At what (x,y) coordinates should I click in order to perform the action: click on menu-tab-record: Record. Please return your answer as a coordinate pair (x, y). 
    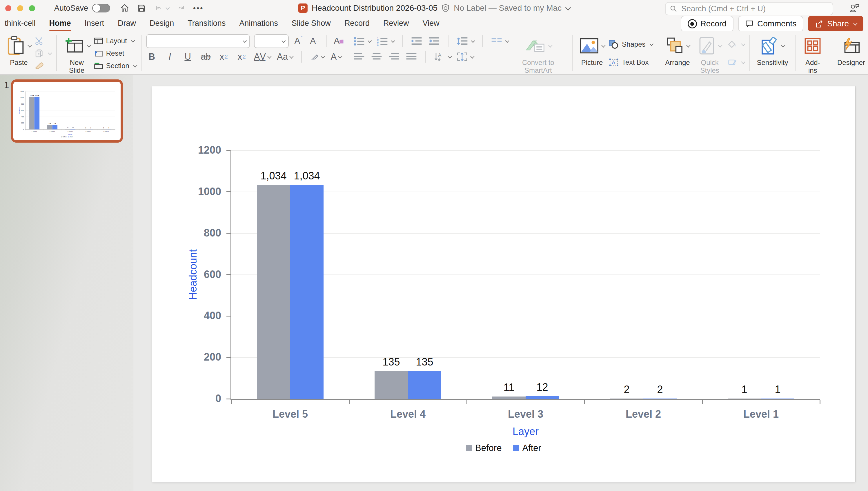
    Looking at the image, I should click on (357, 24).